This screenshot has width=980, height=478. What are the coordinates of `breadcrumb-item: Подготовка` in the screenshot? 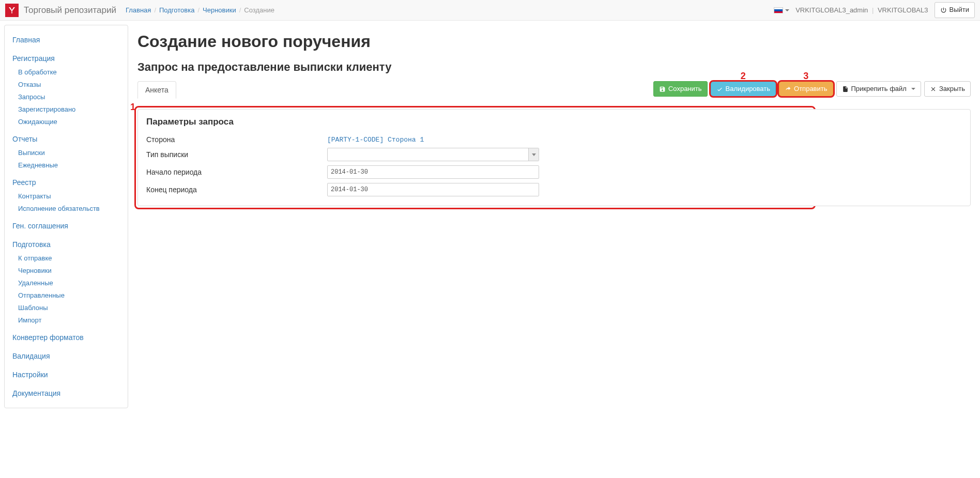 It's located at (177, 10).